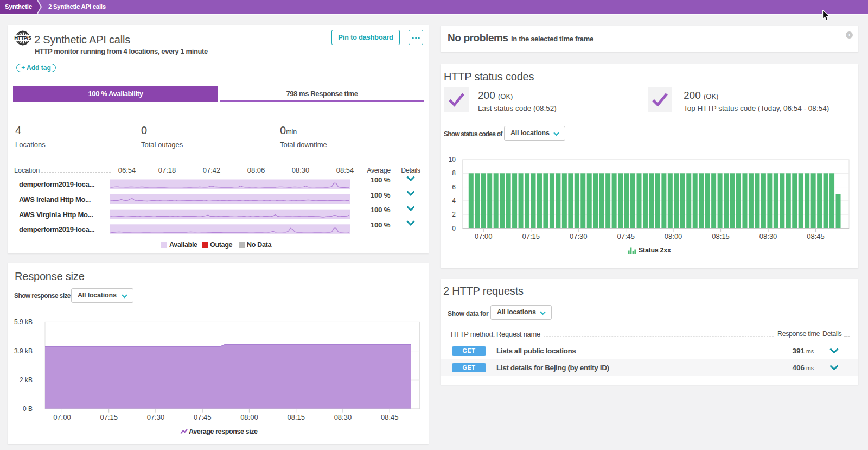 Image resolution: width=868 pixels, height=450 pixels. What do you see at coordinates (23, 322) in the screenshot?
I see `svg-text: 5.9 kB` at bounding box center [23, 322].